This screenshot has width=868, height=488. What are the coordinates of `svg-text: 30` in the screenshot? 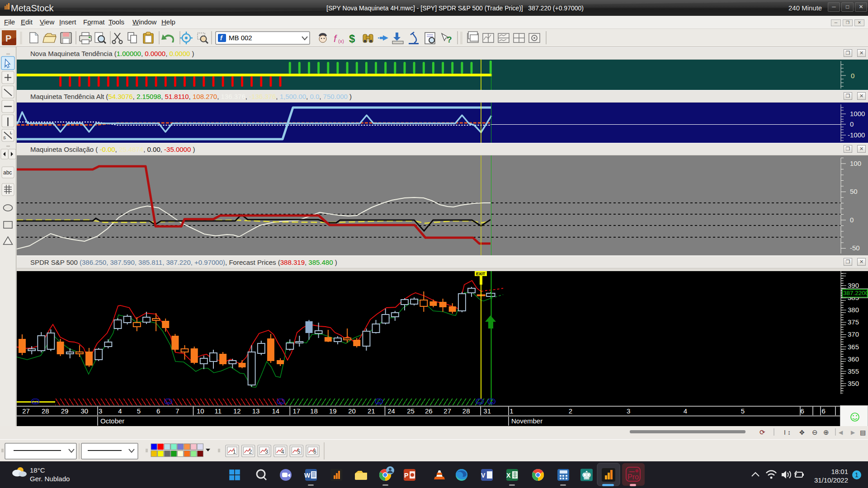 It's located at (84, 411).